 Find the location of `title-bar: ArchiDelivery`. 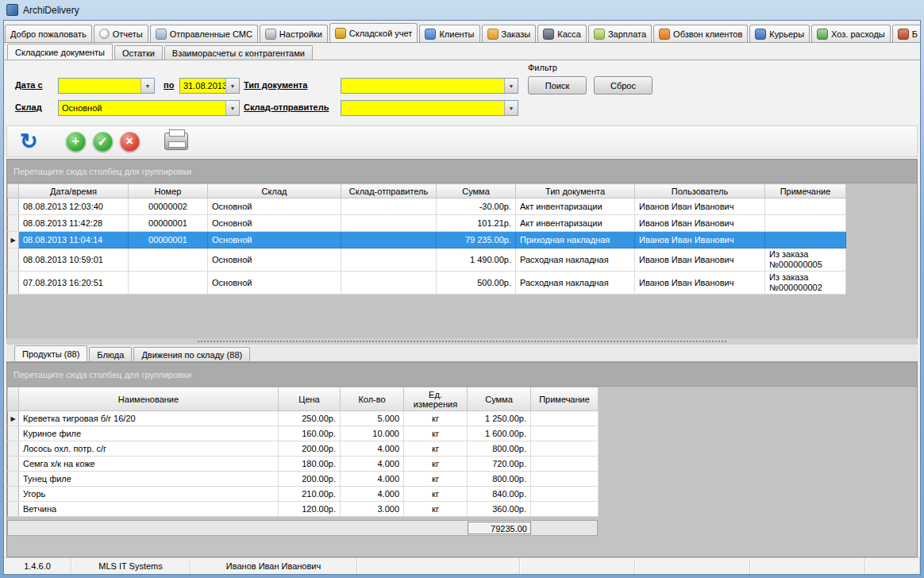

title-bar: ArchiDelivery is located at coordinates (462, 10).